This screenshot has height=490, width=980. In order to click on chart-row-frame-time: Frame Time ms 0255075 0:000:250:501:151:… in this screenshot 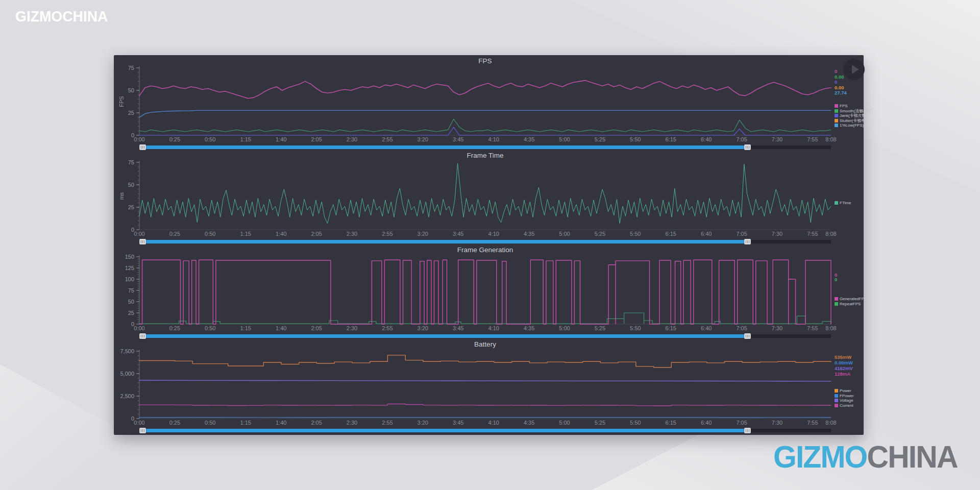, I will do `click(489, 197)`.